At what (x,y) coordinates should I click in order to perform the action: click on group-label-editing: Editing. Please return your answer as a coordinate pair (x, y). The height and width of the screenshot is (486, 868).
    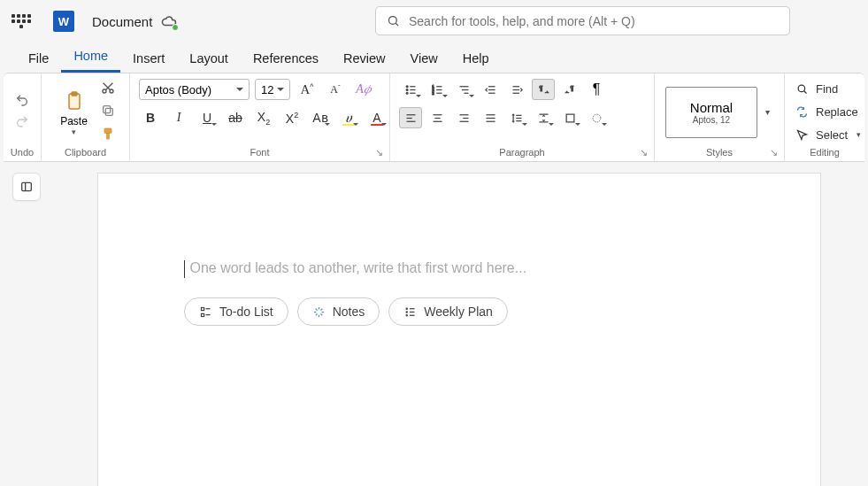
    Looking at the image, I should click on (825, 154).